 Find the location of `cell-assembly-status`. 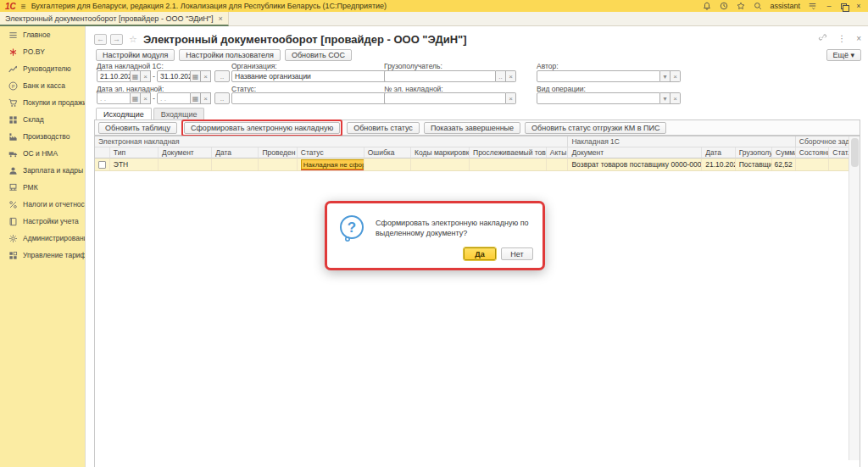

cell-assembly-status is located at coordinates (839, 164).